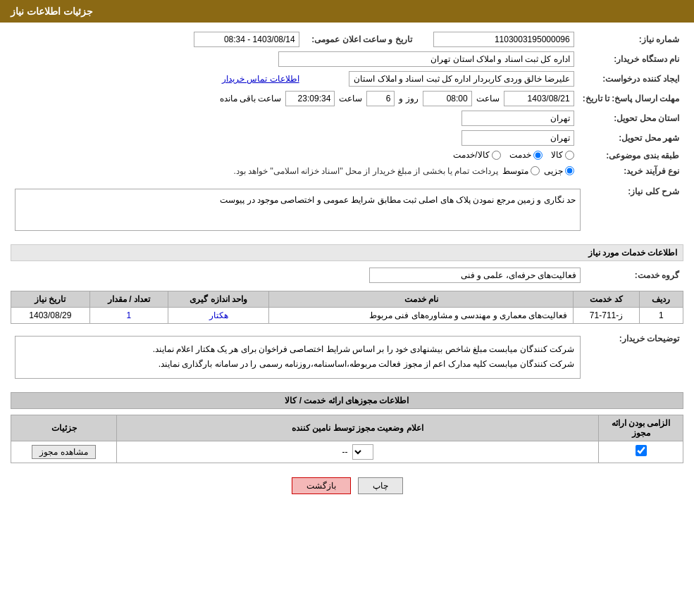 This screenshot has width=694, height=616. I want to click on license-col-status: اعلام وضعیت مجوز توسط نامین کننده, so click(358, 428).